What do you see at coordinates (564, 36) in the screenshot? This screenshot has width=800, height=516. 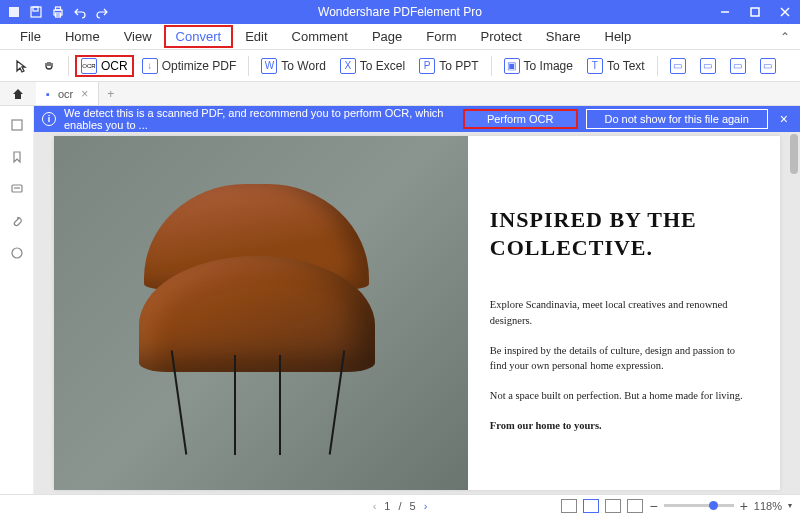 I see `menu-share: Share` at bounding box center [564, 36].